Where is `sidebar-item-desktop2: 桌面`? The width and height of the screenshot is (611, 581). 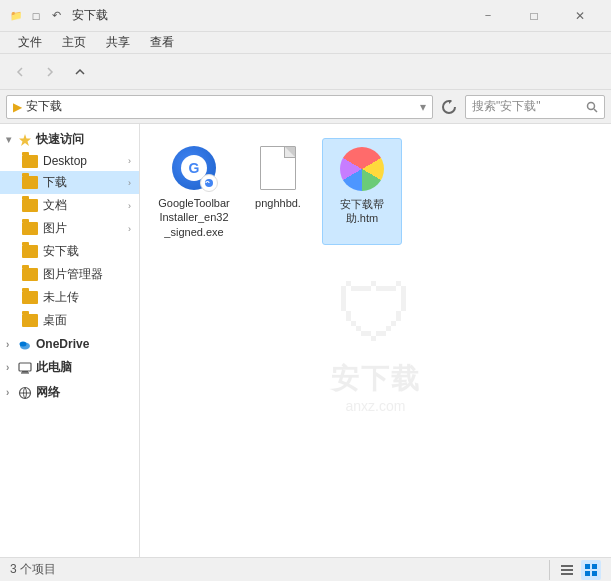
sidebar-item-desktop2: 桌面 is located at coordinates (70, 320).